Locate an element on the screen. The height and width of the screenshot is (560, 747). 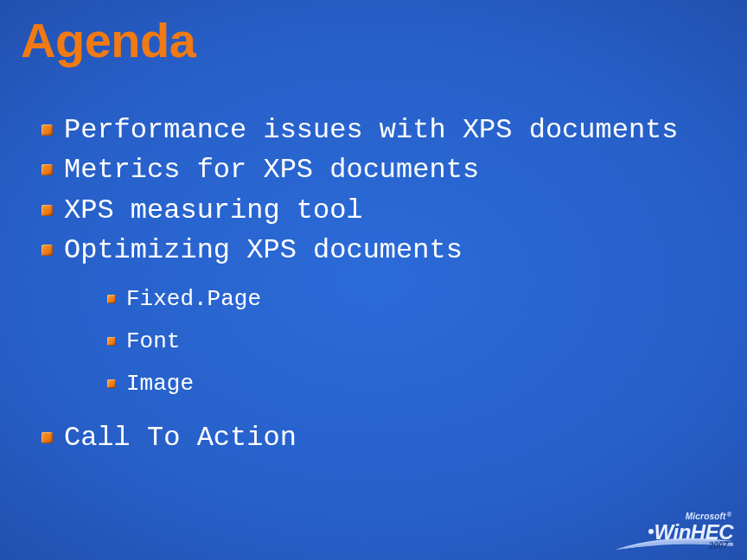
list-item: Metrics for XPS documents is located at coordinates (380, 170).